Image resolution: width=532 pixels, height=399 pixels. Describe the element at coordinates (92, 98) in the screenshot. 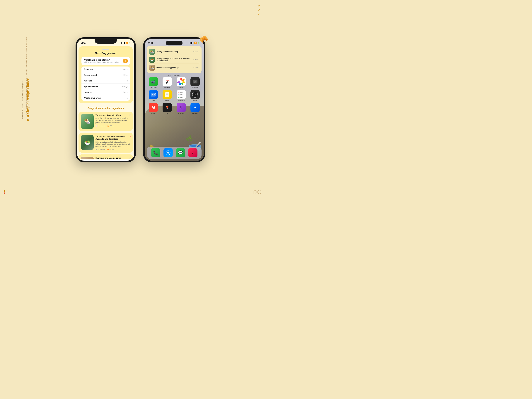

I see `ingredient-name: Whole-grain wrap` at that location.